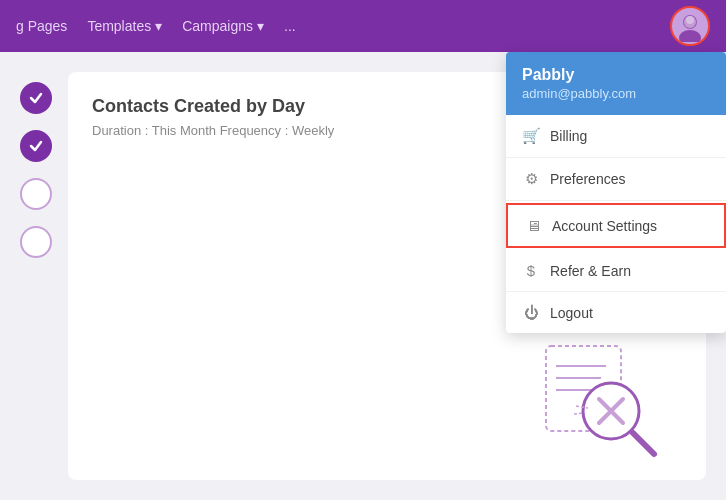 This screenshot has width=726, height=500. I want to click on illustration-svg, so click(601, 401).